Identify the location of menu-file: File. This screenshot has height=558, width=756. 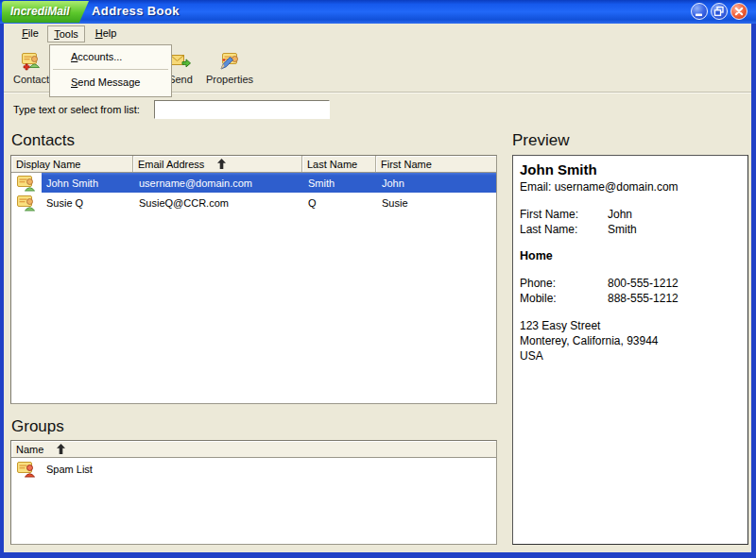
(30, 34).